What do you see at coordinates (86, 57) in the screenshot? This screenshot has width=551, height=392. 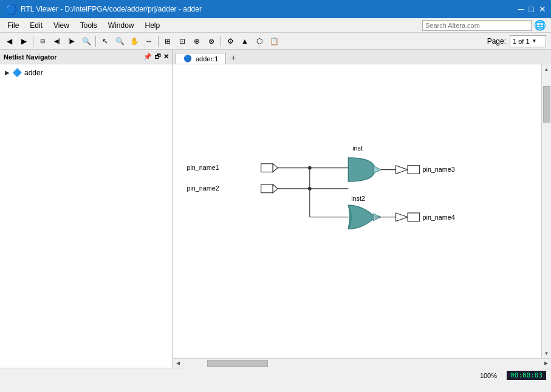 I see `netlist-header: Netlist Navigator 📌 🗗 ✕` at bounding box center [86, 57].